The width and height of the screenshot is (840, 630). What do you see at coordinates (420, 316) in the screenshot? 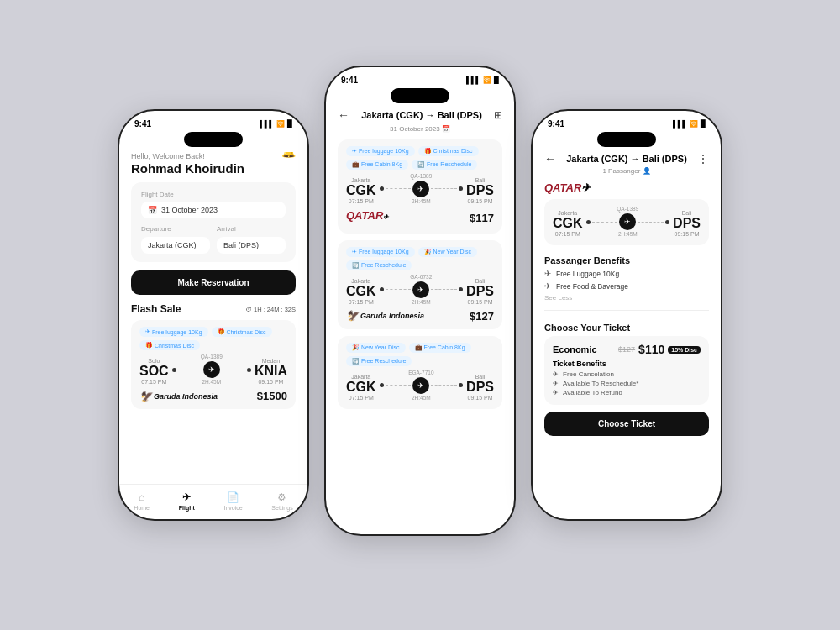
I see `p2-airline-price-2: 🦅 Garuda Indonesia $127` at bounding box center [420, 316].